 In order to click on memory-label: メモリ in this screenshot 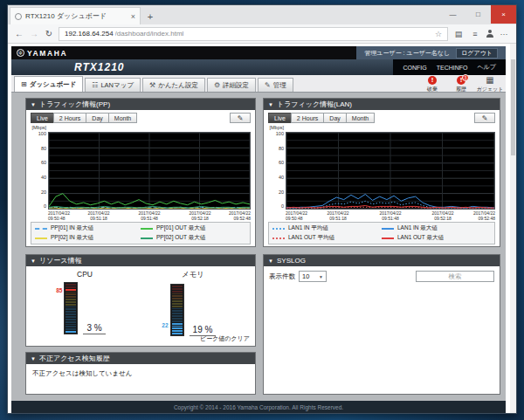, I will do `click(193, 275)`.